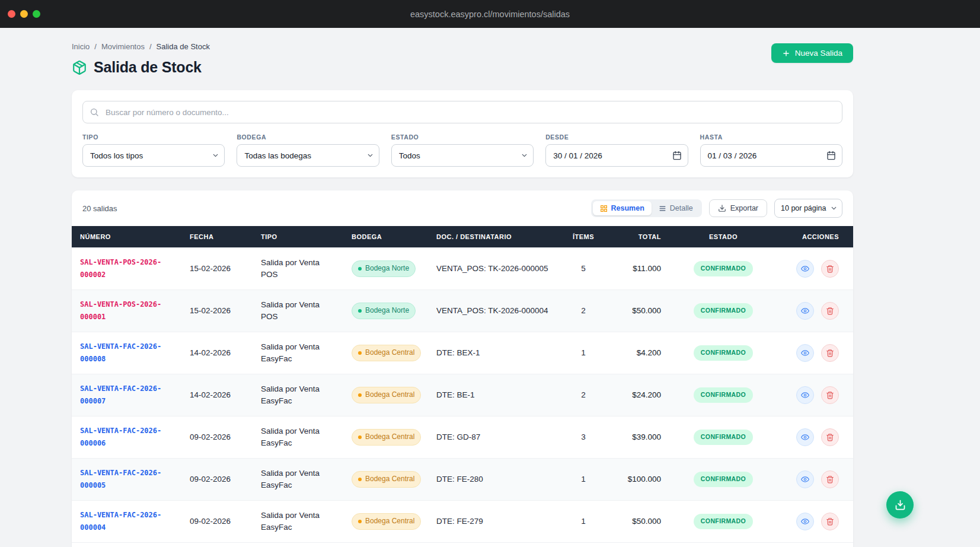 The width and height of the screenshot is (980, 547). I want to click on warehouse-badge: Bodega Norte, so click(384, 268).